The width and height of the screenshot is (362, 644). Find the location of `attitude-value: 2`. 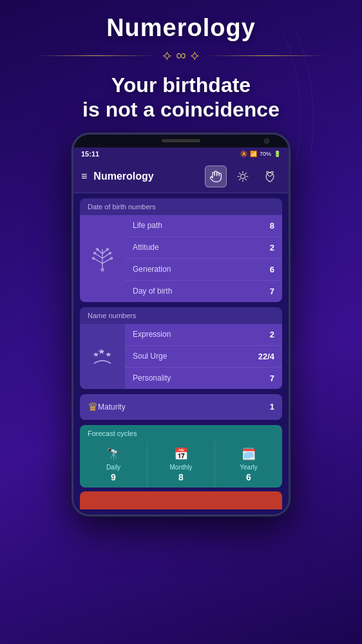

attitude-value: 2 is located at coordinates (272, 247).